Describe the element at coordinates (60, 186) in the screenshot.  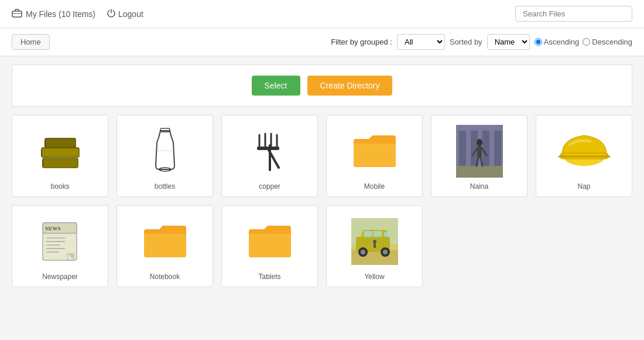
I see `file-name-books: books` at that location.